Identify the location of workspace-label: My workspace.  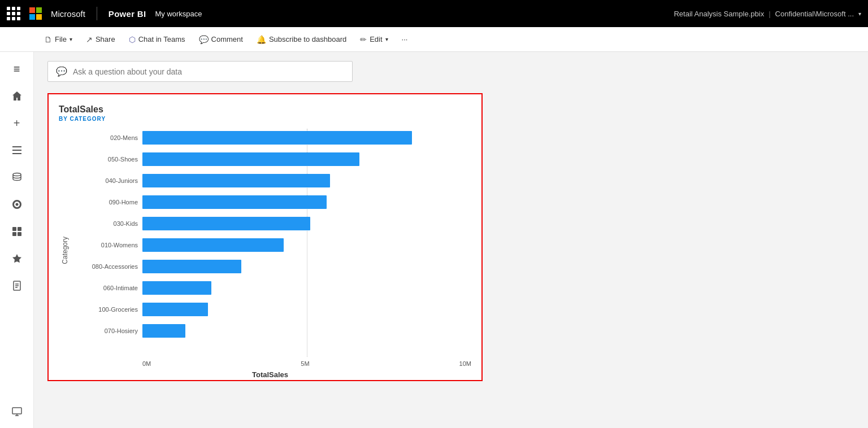
(179, 14).